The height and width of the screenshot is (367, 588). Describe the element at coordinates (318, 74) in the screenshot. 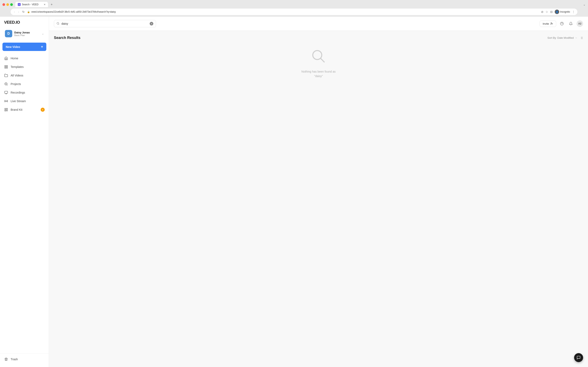

I see `empty-message: Nothing has been found as "daisy"` at that location.